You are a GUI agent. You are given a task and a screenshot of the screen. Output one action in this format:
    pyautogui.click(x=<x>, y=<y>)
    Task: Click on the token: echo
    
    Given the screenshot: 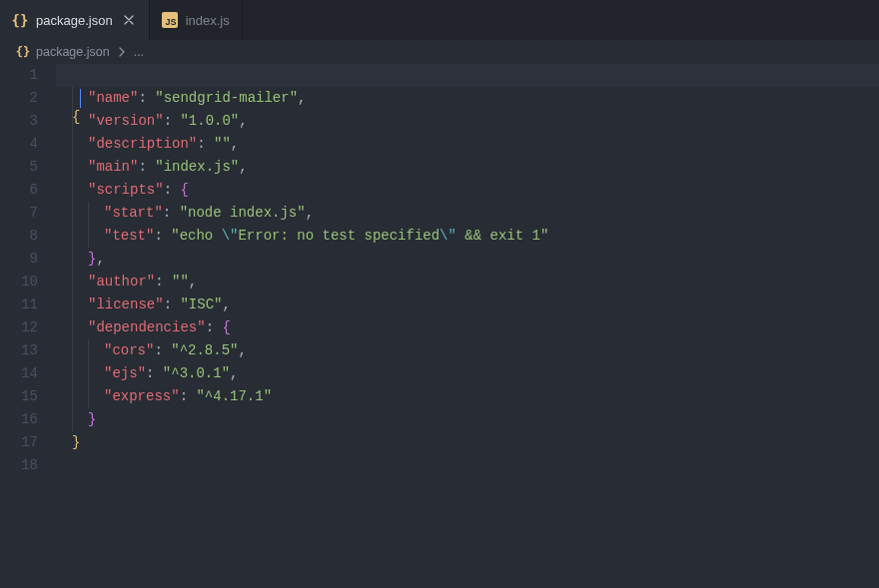 What is the action you would take?
    pyautogui.click(x=201, y=236)
    